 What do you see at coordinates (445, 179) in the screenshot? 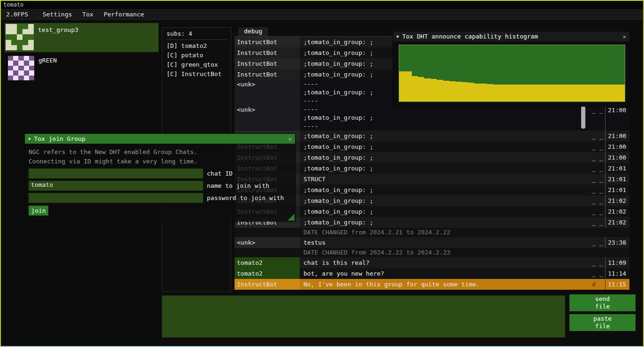
I see `message-text: STRUCT` at bounding box center [445, 179].